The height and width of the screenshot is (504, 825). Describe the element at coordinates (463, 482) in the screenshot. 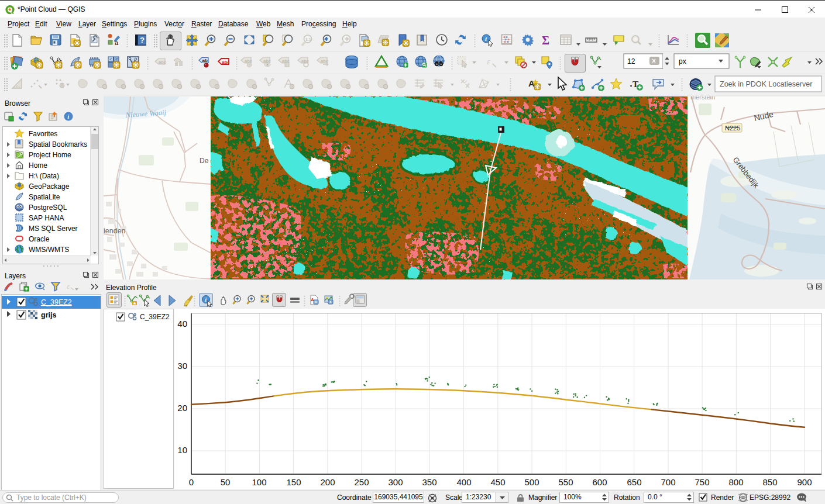

I see `svg-text: 400` at that location.